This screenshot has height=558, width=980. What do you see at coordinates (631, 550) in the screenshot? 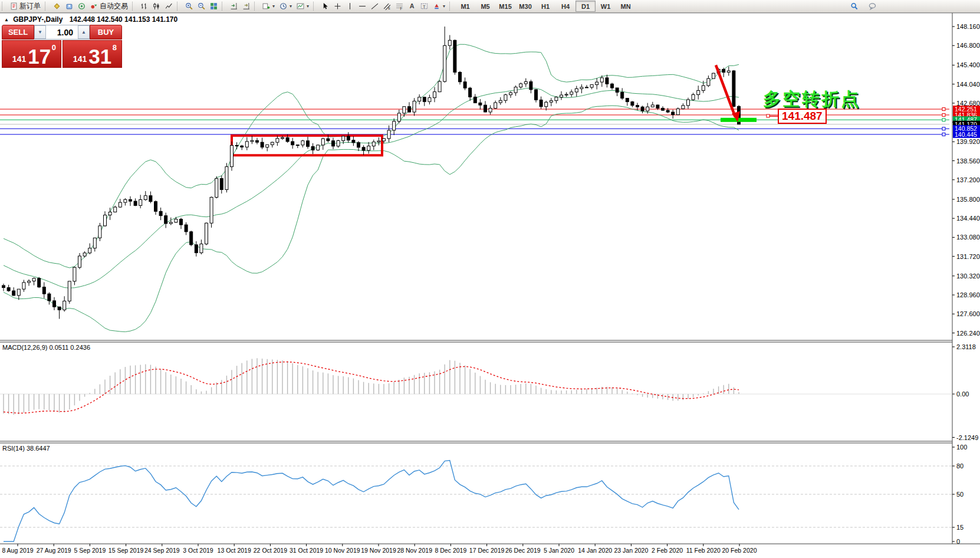
I see `svg-text: 23 Jan 2020` at bounding box center [631, 550].